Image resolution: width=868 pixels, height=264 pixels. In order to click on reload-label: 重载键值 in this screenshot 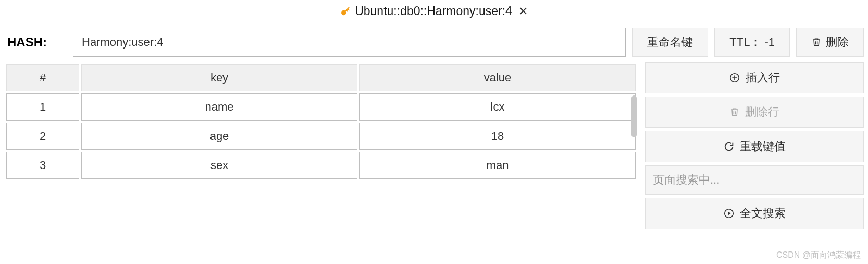, I will do `click(763, 147)`.